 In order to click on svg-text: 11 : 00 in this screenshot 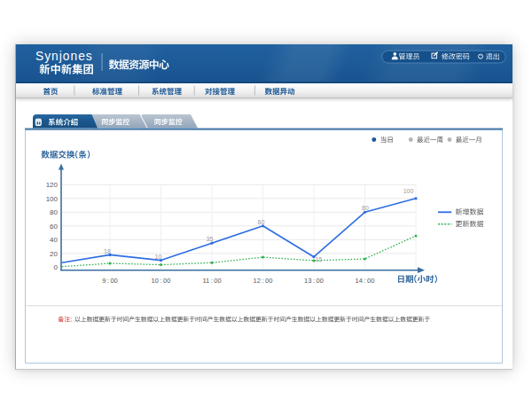, I will do `click(211, 280)`.